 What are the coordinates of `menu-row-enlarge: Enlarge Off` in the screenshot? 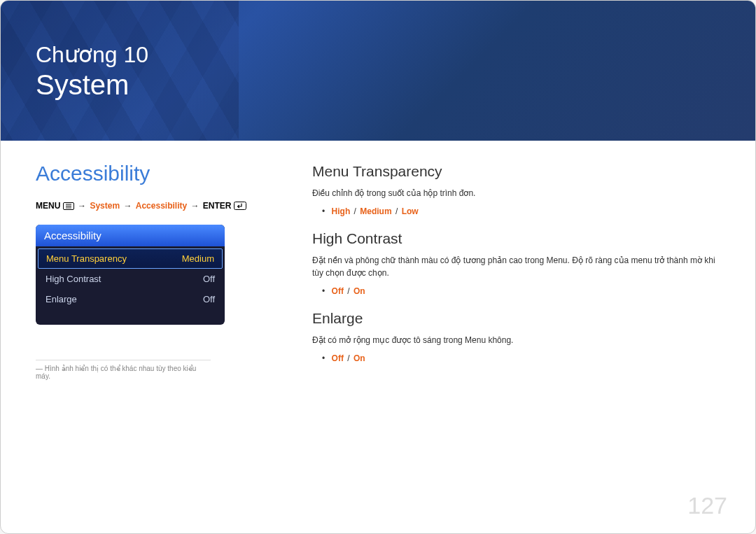 It's located at (130, 300).